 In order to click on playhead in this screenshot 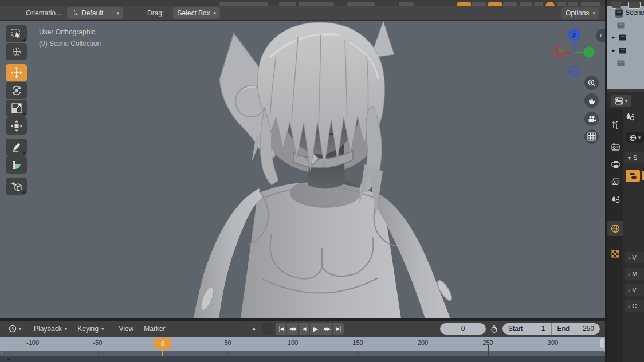, I will do `click(163, 352)`.